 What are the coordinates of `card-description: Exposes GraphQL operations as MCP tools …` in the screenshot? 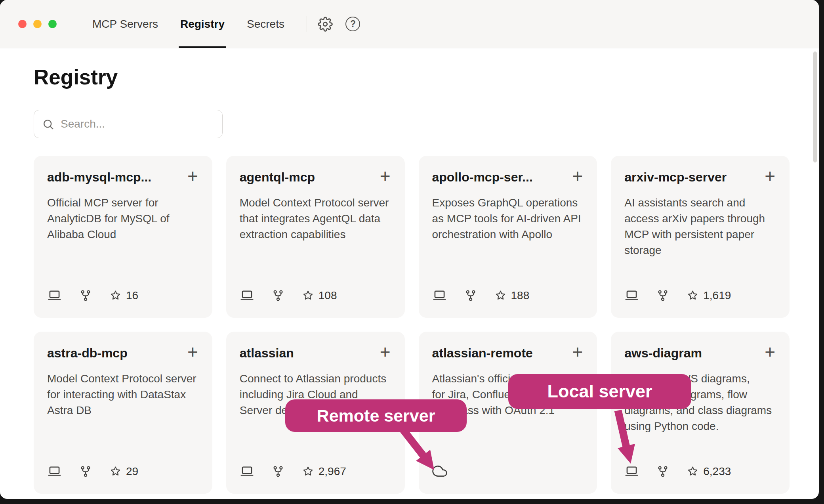 It's located at (508, 219).